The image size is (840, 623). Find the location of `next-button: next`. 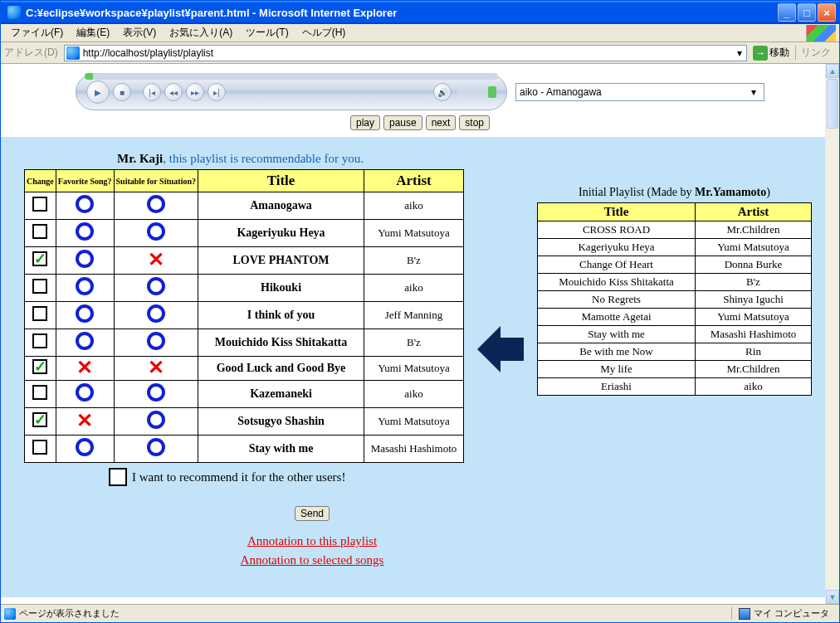

next-button: next is located at coordinates (442, 123).